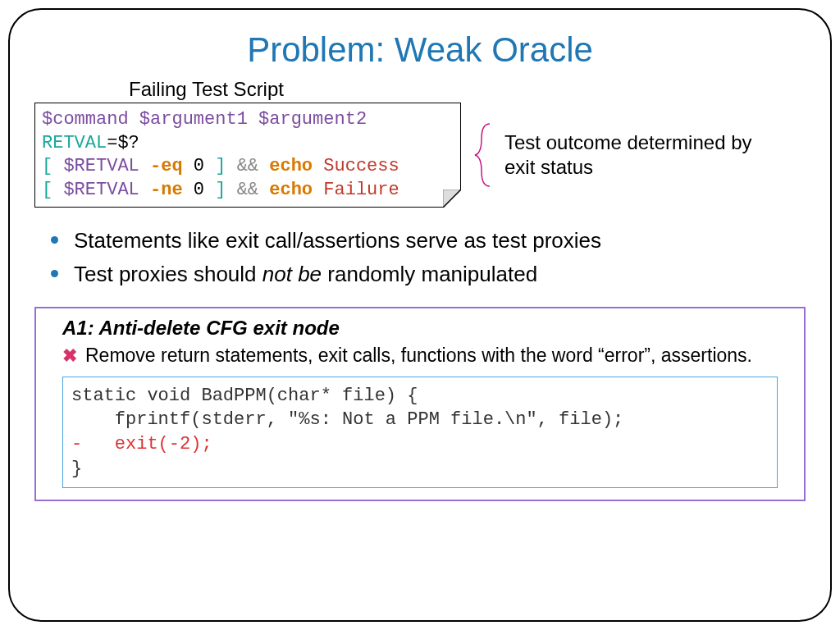 This screenshot has width=840, height=630. Describe the element at coordinates (428, 328) in the screenshot. I see `a1-title: A1: Anti-delete CFG exit node` at that location.